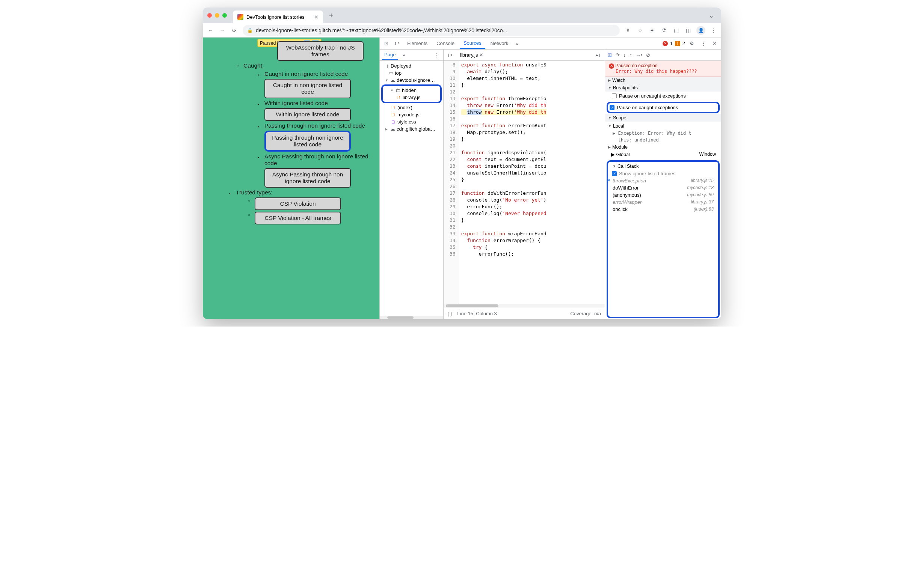  Describe the element at coordinates (703, 43) in the screenshot. I see `devtools-menu-icon: ⋮` at that location.